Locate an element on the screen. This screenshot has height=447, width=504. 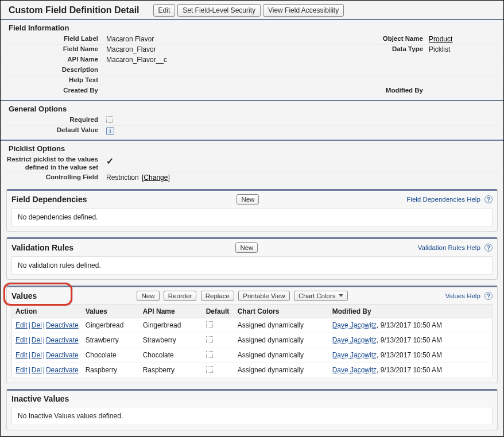
validation-new-button: New is located at coordinates (247, 248).